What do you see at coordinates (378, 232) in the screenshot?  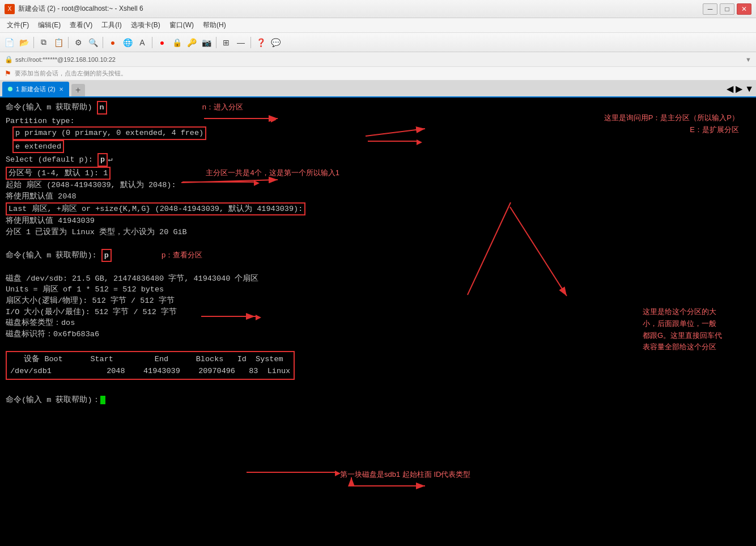 I see `term-line-11: 分区 1 已设置为 Linux 类型，大小设为 20 GiB` at bounding box center [378, 232].